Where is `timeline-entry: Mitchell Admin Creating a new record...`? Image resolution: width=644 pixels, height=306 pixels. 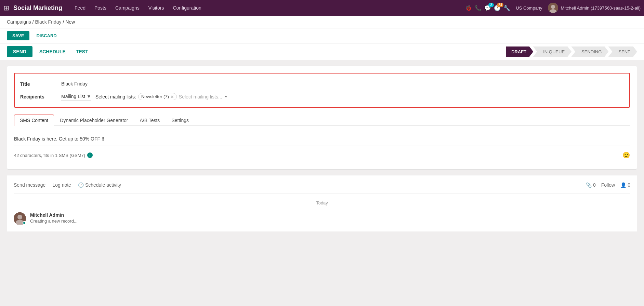 timeline-entry: Mitchell Admin Creating a new record... is located at coordinates (322, 218).